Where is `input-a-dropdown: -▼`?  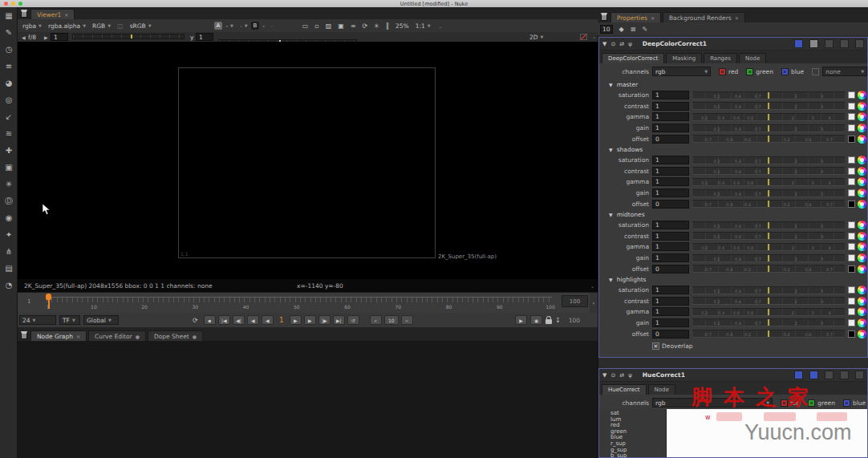
input-a-dropdown: -▼ is located at coordinates (229, 26).